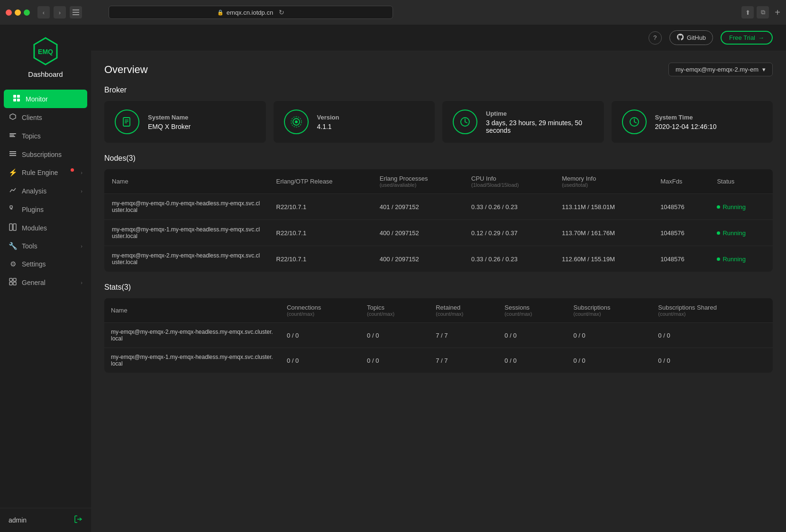 This screenshot has height=532, width=786. Describe the element at coordinates (46, 228) in the screenshot. I see `sidebar-item-modules: Modules` at that location.